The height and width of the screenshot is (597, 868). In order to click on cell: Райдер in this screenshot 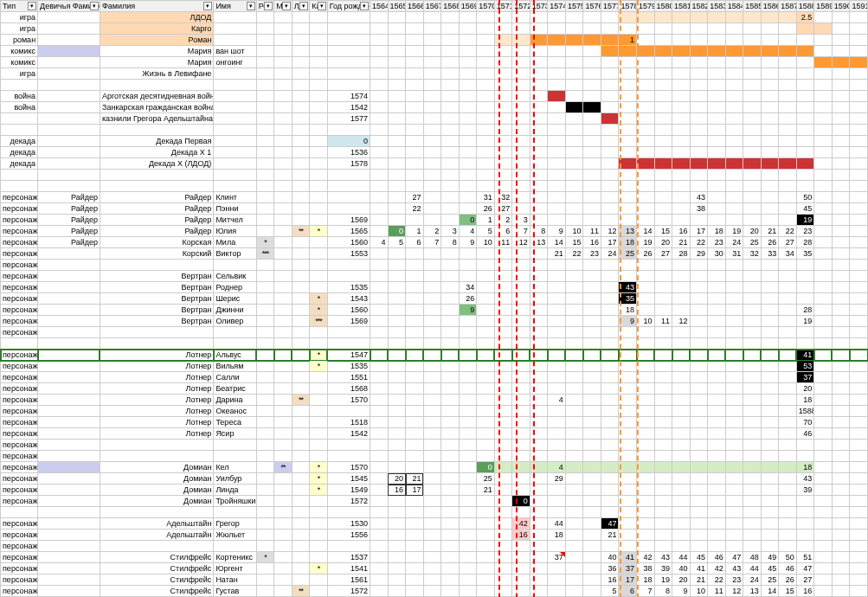, I will do `click(156, 209)`.